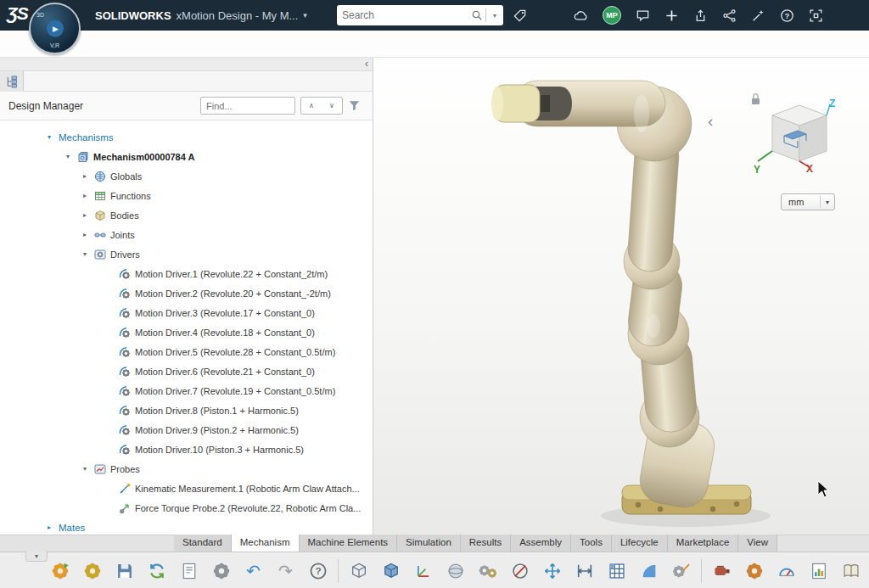 The image size is (869, 588). I want to click on tree-item: Motion Driver.6 (Revolute.21 + Constant_…, so click(187, 372).